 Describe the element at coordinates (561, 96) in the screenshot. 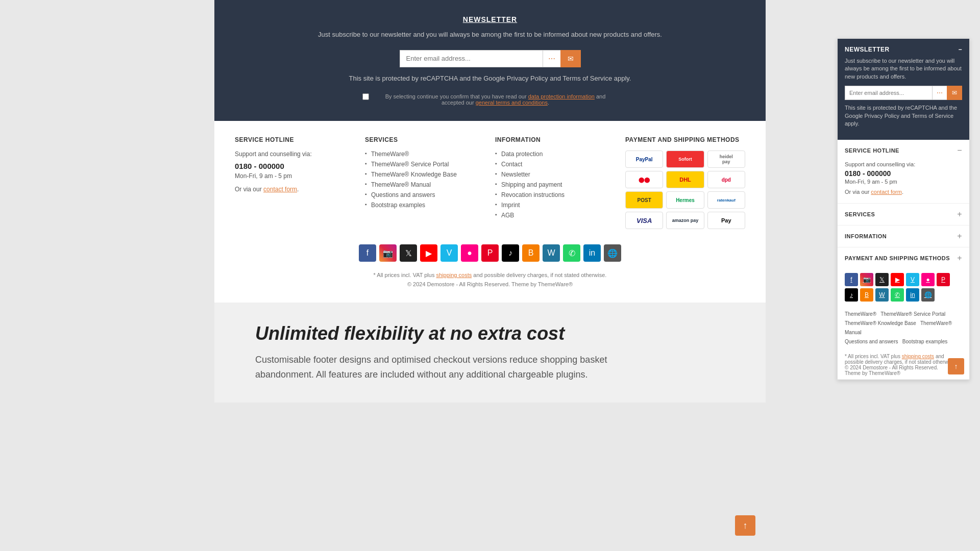

I see `data-protection-link: data protection information` at that location.